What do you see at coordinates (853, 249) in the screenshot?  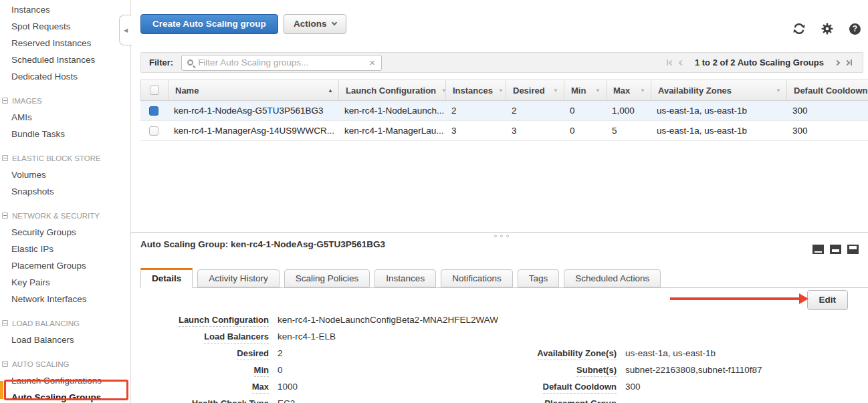 I see `layout-top-pane-icon` at bounding box center [853, 249].